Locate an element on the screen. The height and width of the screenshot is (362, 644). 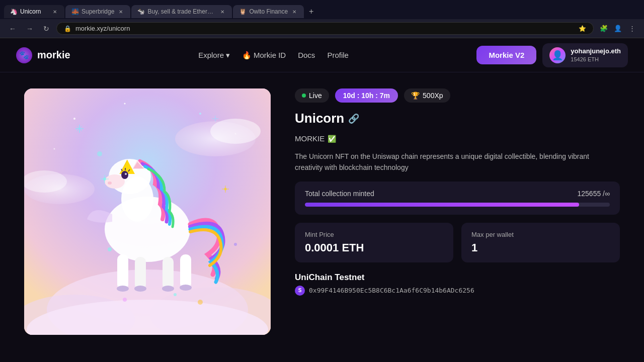
price-row: Mint Price 0.0001 ETH Max per wallet 1 is located at coordinates (457, 242).